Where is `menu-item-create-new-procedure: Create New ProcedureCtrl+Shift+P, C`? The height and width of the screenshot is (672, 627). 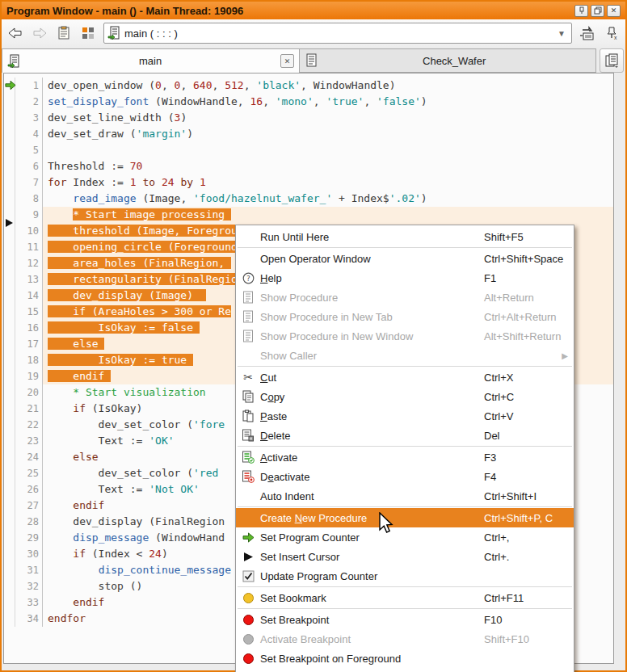
menu-item-create-new-procedure: Create New ProcedureCtrl+Shift+P, C is located at coordinates (405, 518).